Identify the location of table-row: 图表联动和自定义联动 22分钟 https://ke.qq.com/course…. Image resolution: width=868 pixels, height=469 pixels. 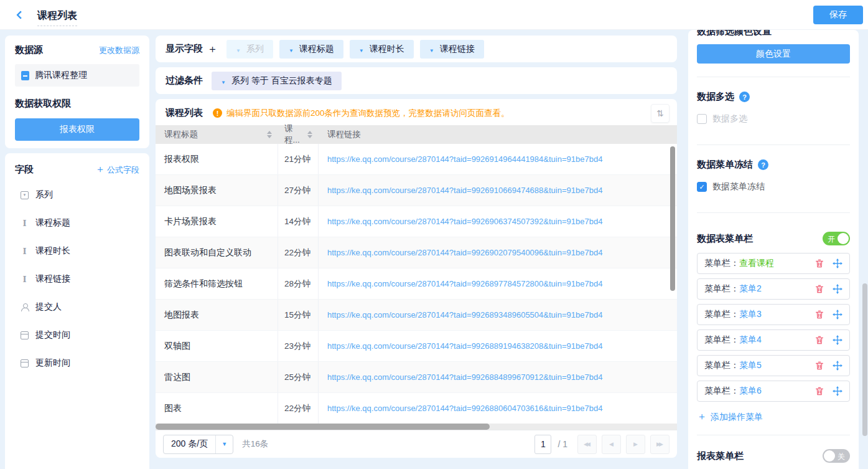
(416, 253).